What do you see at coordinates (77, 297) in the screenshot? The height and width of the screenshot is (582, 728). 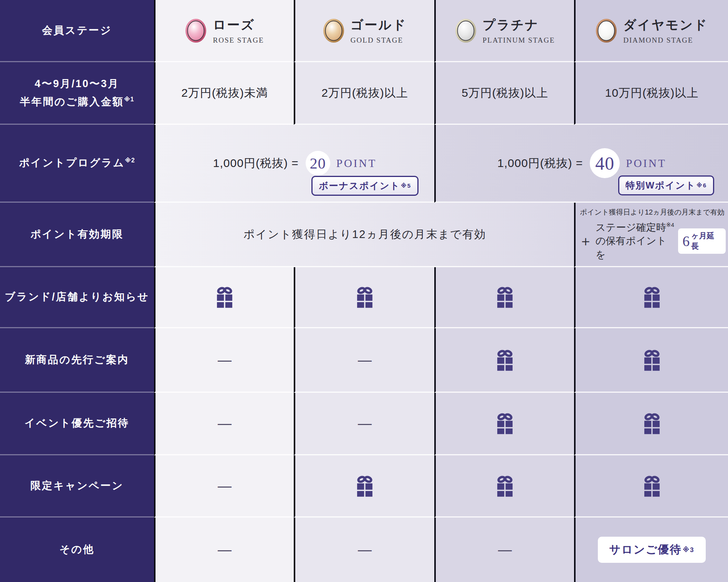 I see `row-label: ブランド/店舗よりお知らせ` at bounding box center [77, 297].